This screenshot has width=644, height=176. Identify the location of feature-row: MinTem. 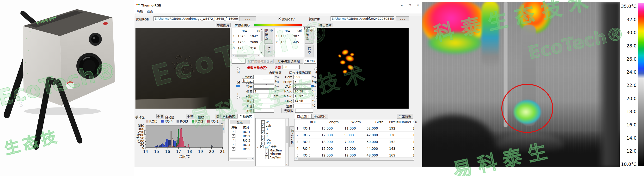
(270, 154).